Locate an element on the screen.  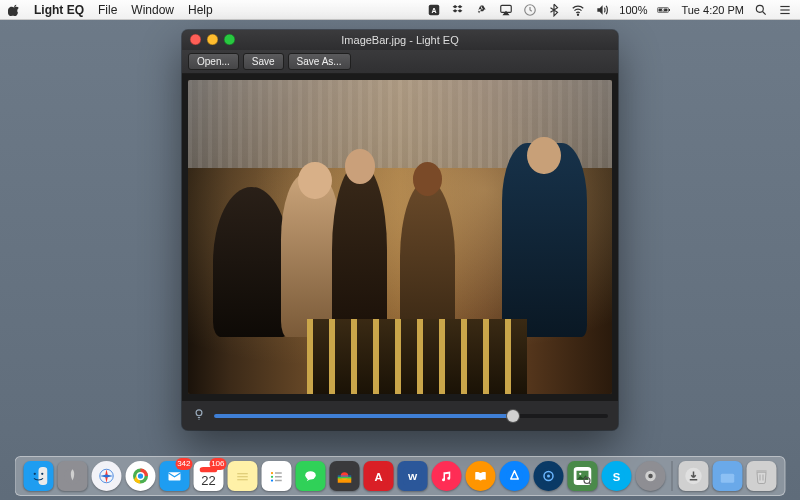
window-zoom is located at coordinates (230, 40).